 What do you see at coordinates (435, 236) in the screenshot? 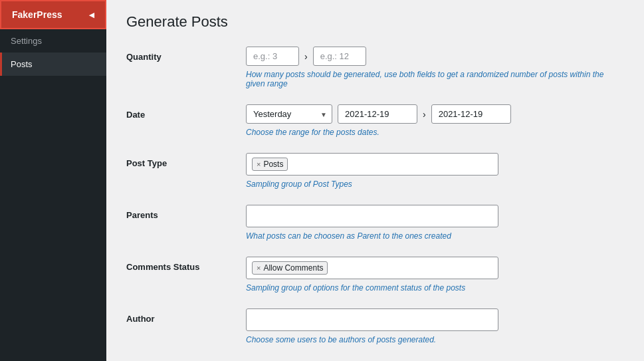
I see `parents-hint: What posts can be choosen as Parent to t…` at bounding box center [435, 236].